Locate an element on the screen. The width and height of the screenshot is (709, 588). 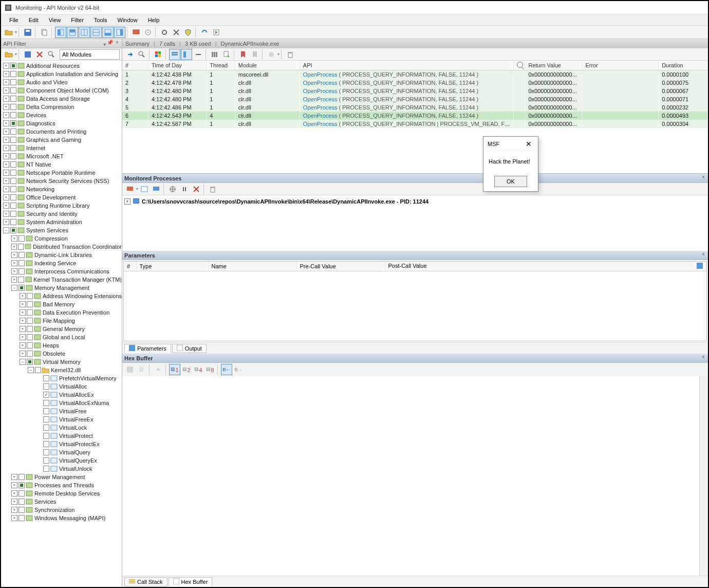
hex-le-icon: B← is located at coordinates (227, 370).